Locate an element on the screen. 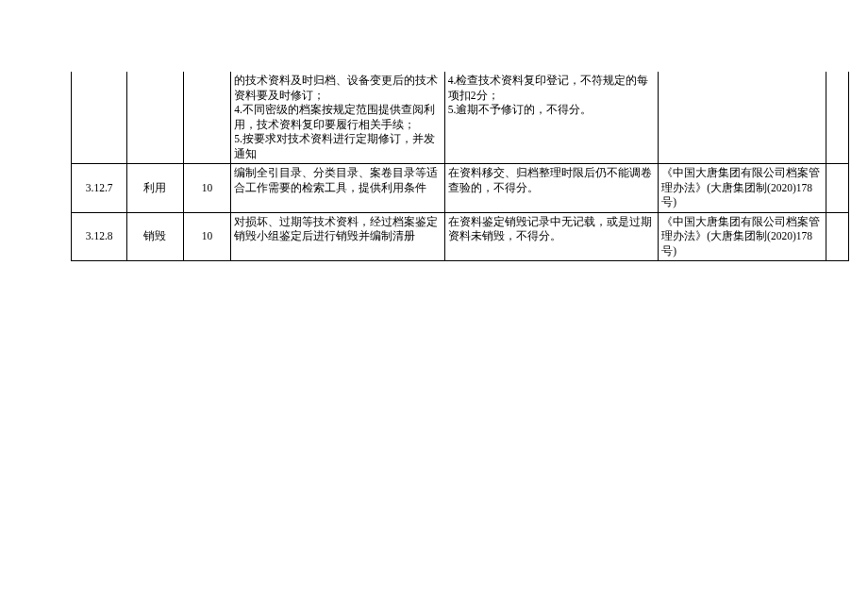 This screenshot has height=614, width=868. cell-score is located at coordinates (208, 118).